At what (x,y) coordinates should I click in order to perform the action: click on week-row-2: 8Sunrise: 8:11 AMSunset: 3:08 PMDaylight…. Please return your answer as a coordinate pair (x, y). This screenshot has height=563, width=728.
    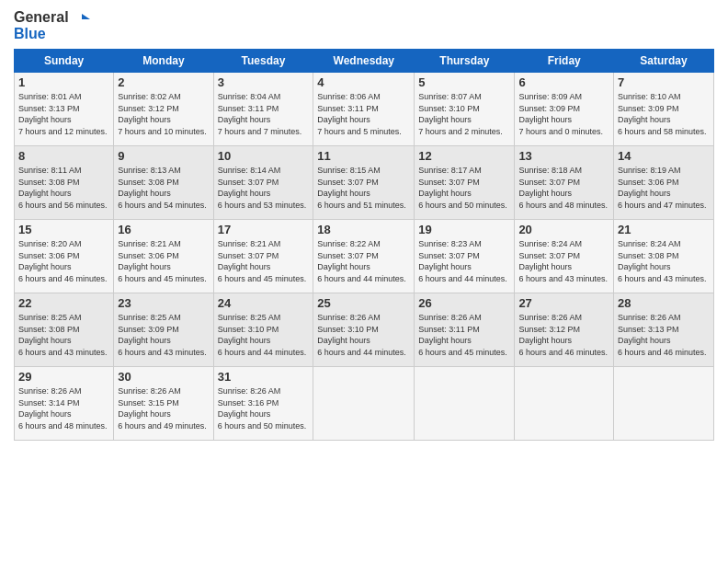
    Looking at the image, I should click on (364, 183).